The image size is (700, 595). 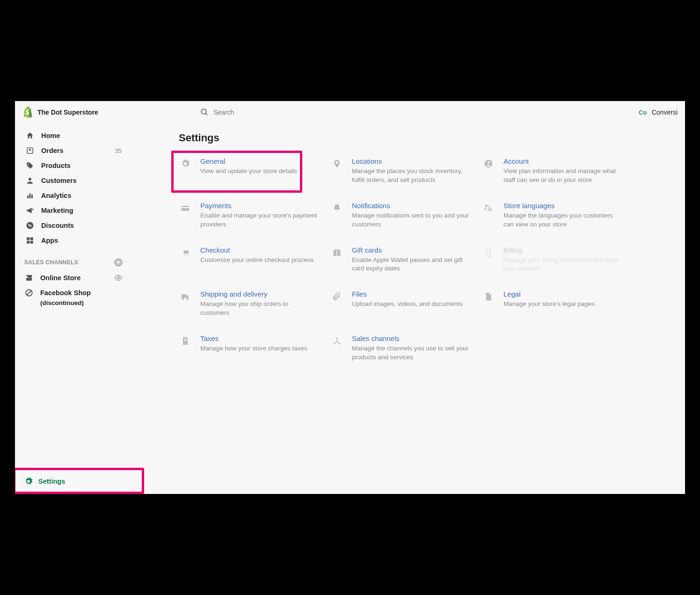 I want to click on channel-online-store: Online Store, so click(x=73, y=278).